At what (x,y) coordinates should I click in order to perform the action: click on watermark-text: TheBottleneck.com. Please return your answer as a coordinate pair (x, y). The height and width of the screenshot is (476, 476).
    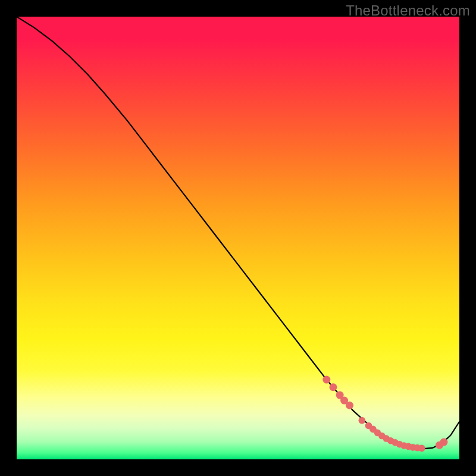
    Looking at the image, I should click on (408, 11).